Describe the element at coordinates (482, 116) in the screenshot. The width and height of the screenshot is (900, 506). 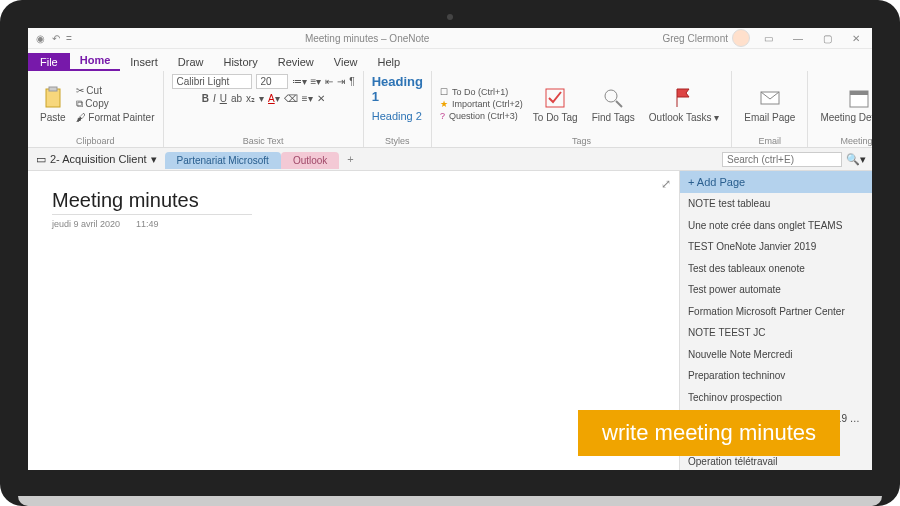
I see `tag-question: ? Question (Ctrl+3)` at that location.